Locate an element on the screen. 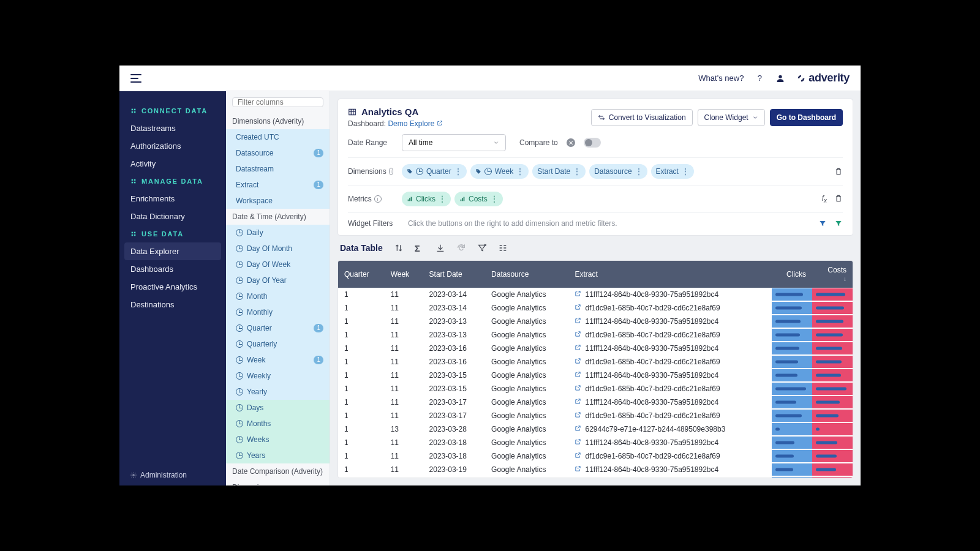 Image resolution: width=980 pixels, height=551 pixels. column-field-years: Years is located at coordinates (278, 455).